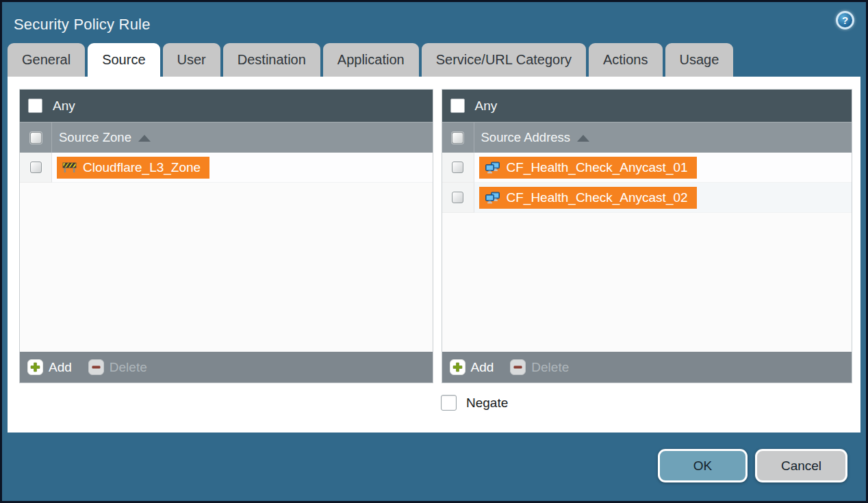 The image size is (868, 503). Describe the element at coordinates (70, 167) in the screenshot. I see `zone-icon` at that location.